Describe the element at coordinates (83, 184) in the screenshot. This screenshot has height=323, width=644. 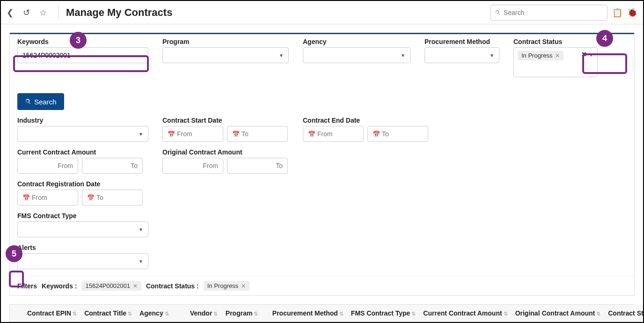
I see `reg-date-label: Contract Registration Date` at that location.